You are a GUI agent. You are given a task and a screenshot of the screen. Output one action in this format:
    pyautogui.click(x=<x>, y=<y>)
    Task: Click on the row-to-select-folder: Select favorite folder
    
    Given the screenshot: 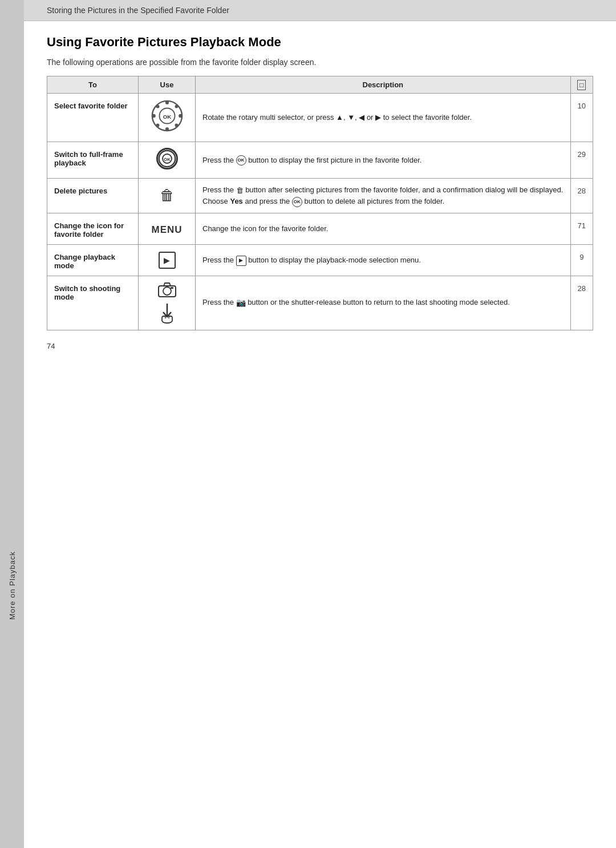 What is the action you would take?
    pyautogui.click(x=93, y=118)
    